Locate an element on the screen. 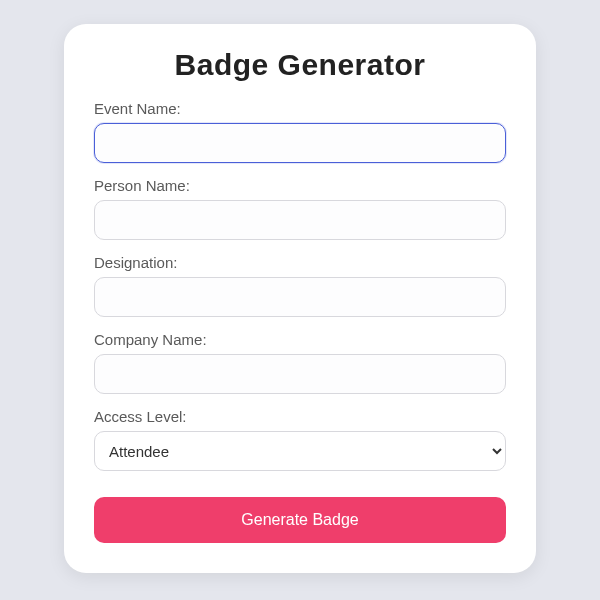  company-name-field: Company Name: is located at coordinates (300, 362).